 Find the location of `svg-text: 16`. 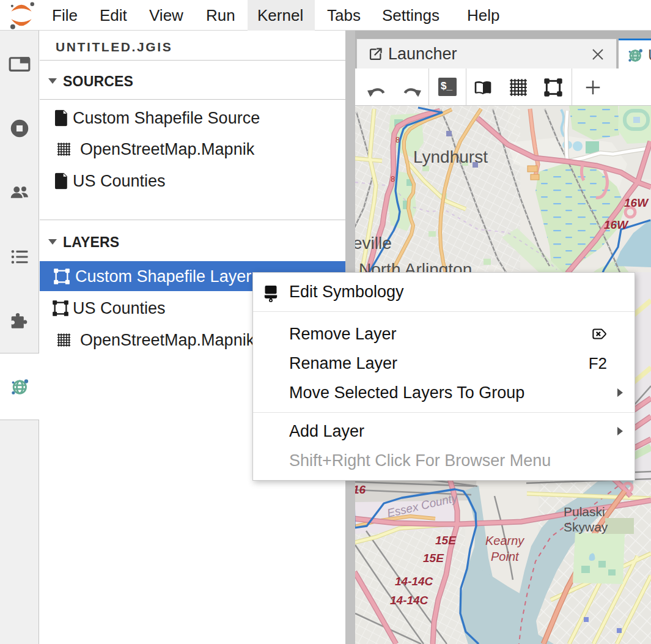

svg-text: 16 is located at coordinates (361, 489).